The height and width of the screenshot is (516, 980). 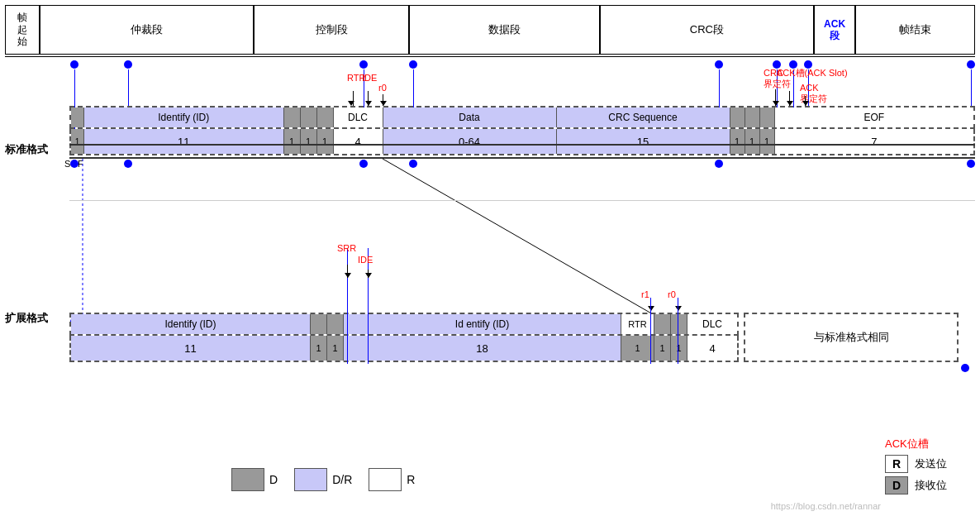 What do you see at coordinates (805, 101) in the screenshot?
I see `arrow-ack-delim` at bounding box center [805, 101].